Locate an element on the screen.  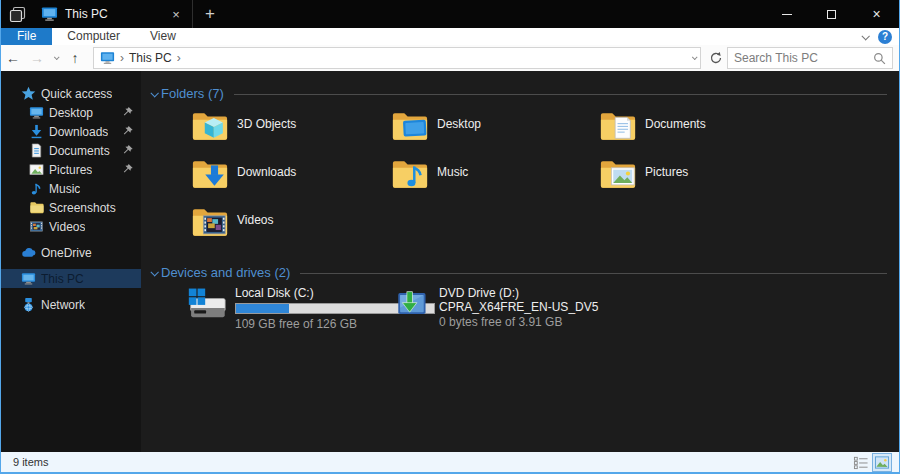
maximize-button is located at coordinates (832, 14).